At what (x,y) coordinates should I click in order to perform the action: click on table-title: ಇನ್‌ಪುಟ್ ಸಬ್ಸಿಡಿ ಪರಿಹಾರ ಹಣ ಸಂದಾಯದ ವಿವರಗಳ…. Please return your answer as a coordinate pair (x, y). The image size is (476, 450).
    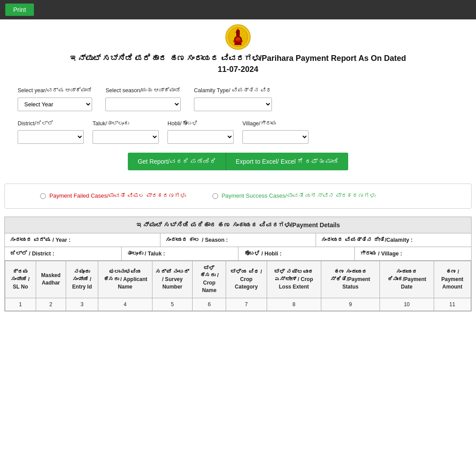
    Looking at the image, I should click on (238, 225).